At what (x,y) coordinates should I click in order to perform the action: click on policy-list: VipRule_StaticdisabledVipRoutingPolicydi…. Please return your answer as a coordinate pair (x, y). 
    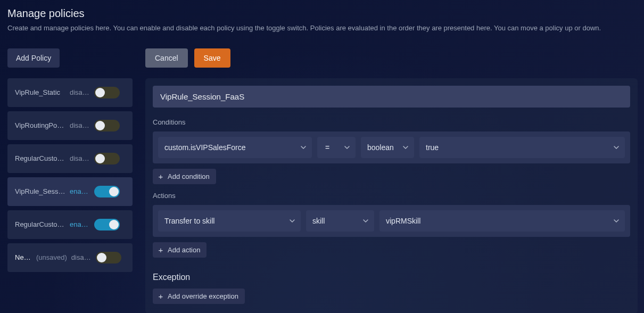
    Looking at the image, I should click on (70, 175).